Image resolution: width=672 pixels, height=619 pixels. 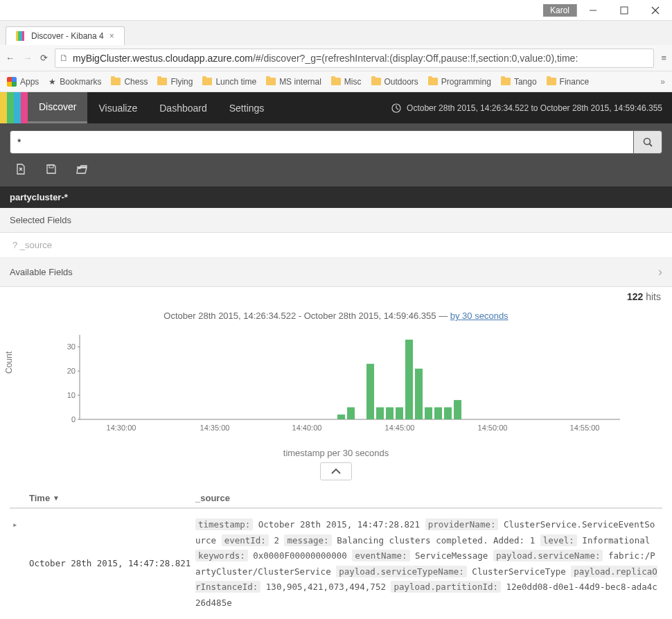 What do you see at coordinates (65, 36) in the screenshot?
I see `browser-tab: Discover - Kibana 4 ×` at bounding box center [65, 36].